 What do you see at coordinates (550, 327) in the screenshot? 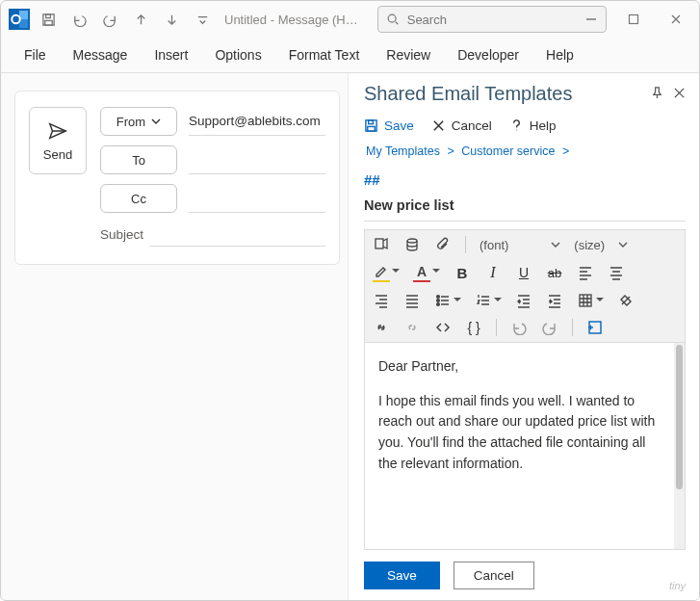
I see `editor-redo-icon` at bounding box center [550, 327].